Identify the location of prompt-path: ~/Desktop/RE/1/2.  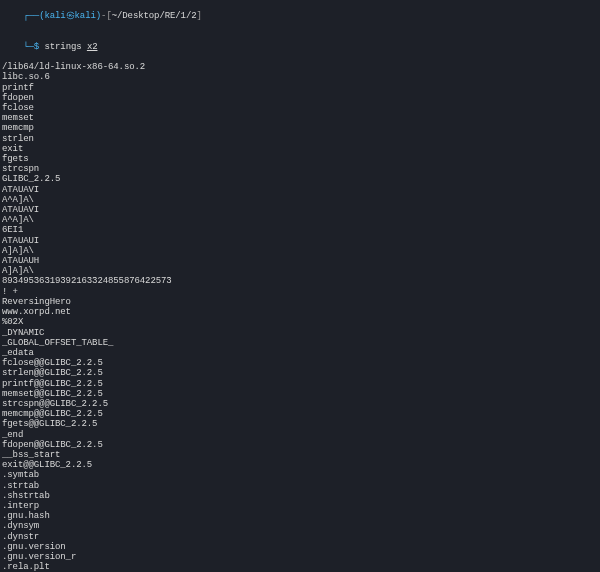
(154, 16).